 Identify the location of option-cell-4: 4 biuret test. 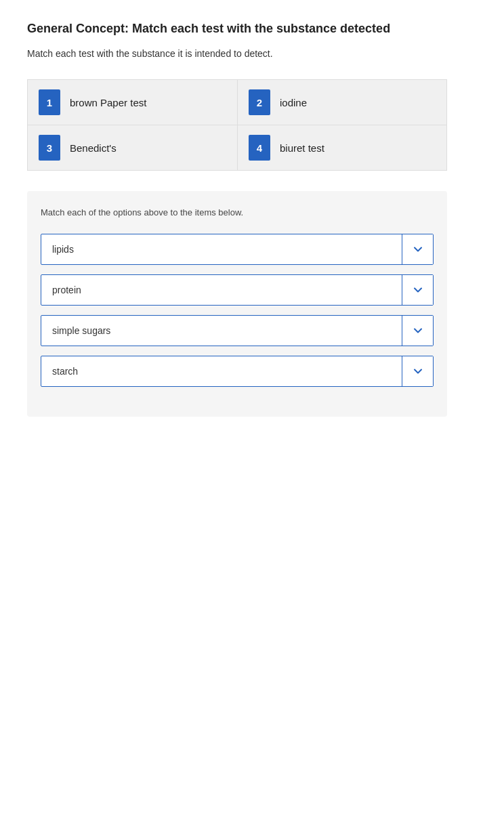
(342, 148).